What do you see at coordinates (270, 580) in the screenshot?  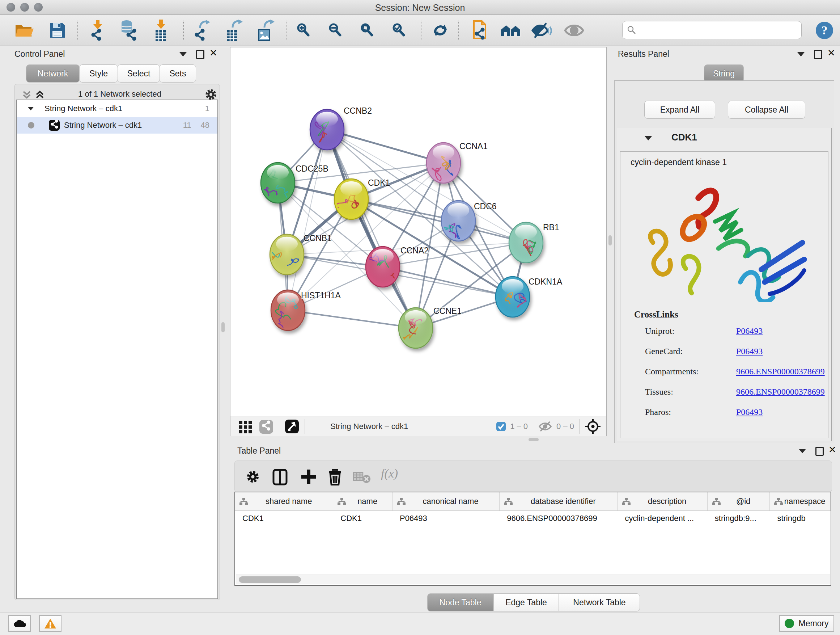 I see `scrollbar-thumb` at bounding box center [270, 580].